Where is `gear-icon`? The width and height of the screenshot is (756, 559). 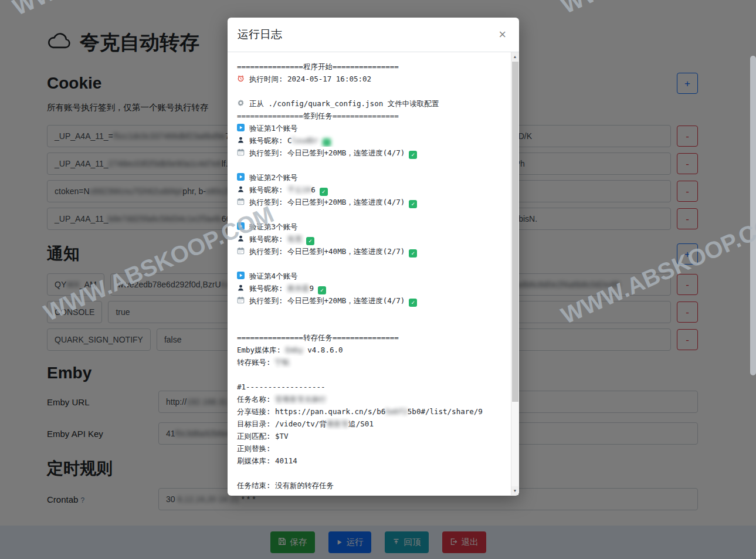 gear-icon is located at coordinates (241, 104).